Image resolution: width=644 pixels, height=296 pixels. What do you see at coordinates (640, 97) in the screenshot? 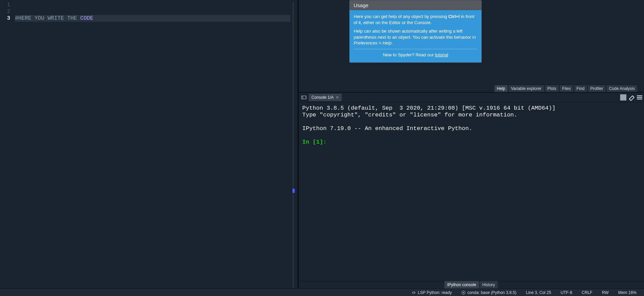
I see `options-button` at bounding box center [640, 97].